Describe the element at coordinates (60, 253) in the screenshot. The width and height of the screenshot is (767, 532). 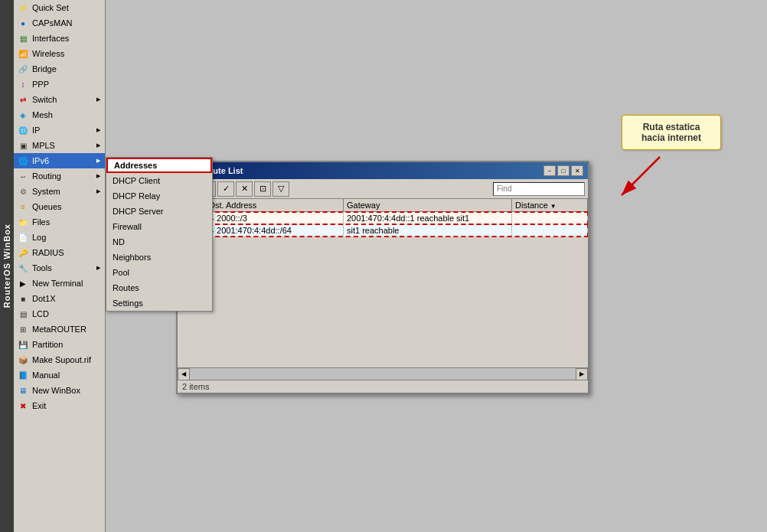
I see `sidebar-item-radius: 🔑 RADIUS` at that location.